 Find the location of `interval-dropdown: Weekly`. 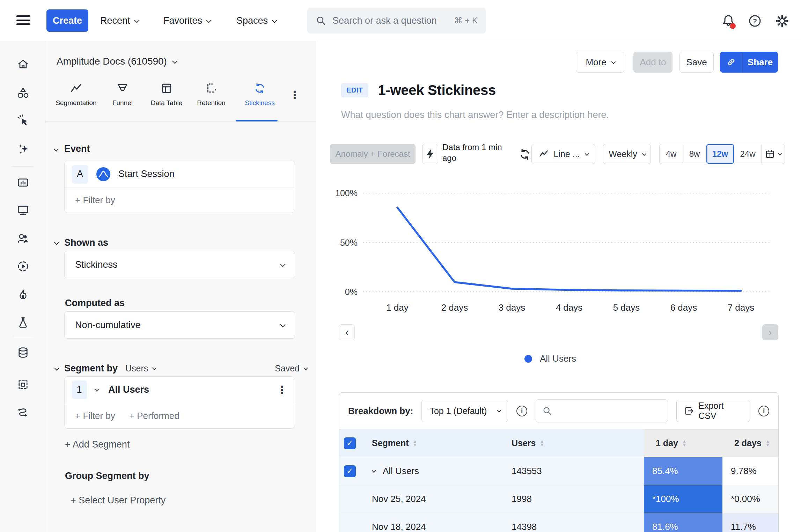

interval-dropdown: Weekly is located at coordinates (627, 154).